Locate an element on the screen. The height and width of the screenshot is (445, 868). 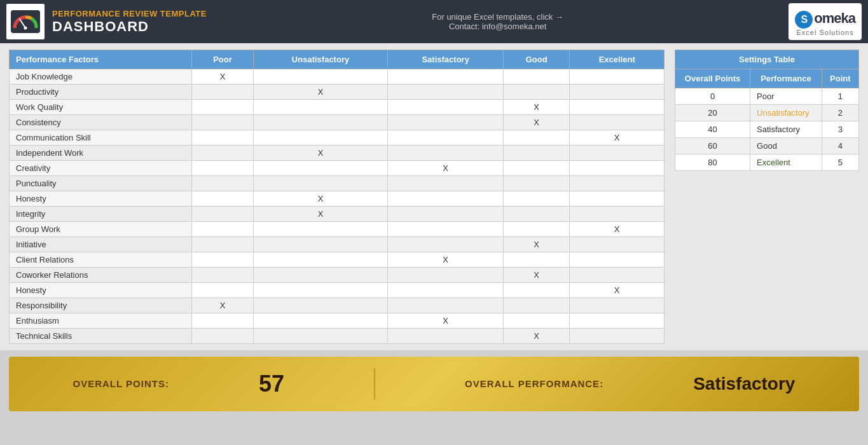
factor-cell: Coworker Relations is located at coordinates (100, 275).